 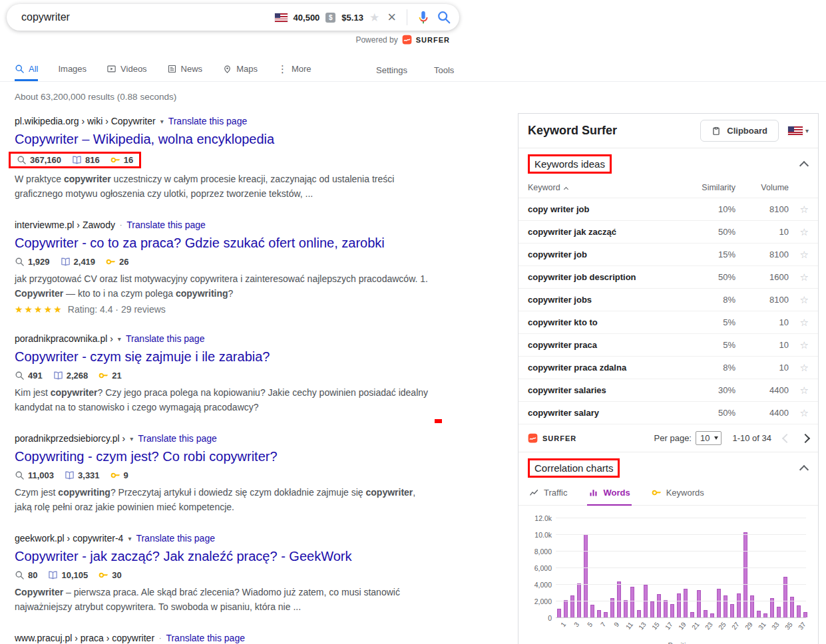 What do you see at coordinates (668, 232) in the screenshot?
I see `keyword-row: copywriter jak zacząć50%10☆` at bounding box center [668, 232].